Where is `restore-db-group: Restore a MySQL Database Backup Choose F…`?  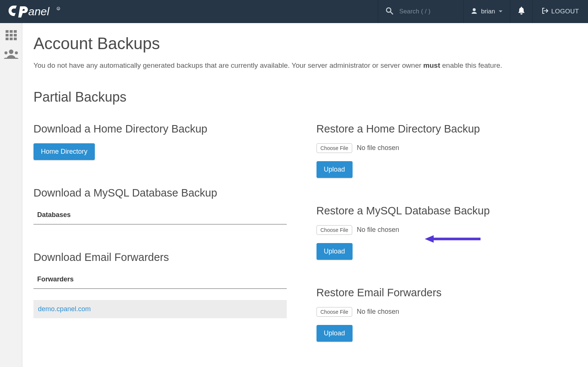 restore-db-group: Restore a MySQL Database Backup Choose F… is located at coordinates (443, 232).